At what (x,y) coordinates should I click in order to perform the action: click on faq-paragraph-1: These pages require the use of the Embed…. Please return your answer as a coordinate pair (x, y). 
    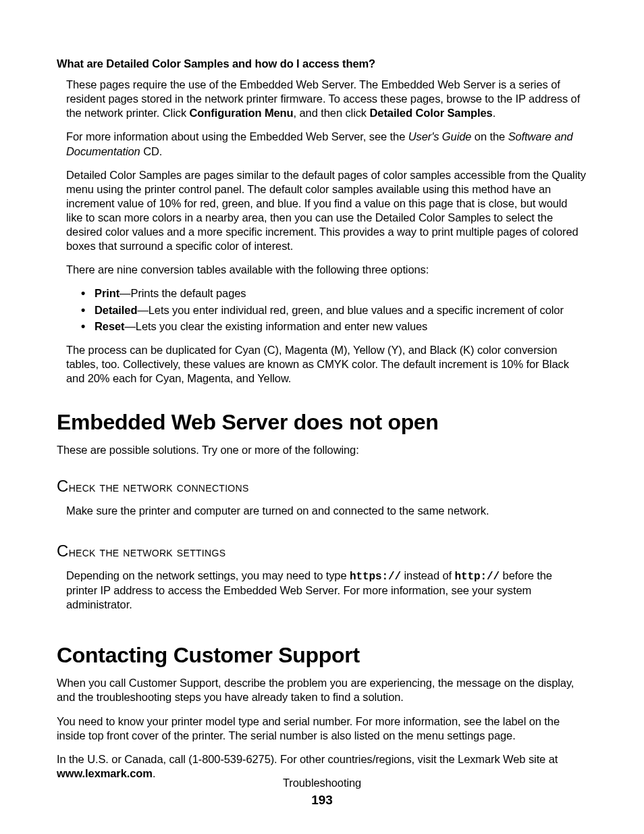
    Looking at the image, I should click on (326, 99).